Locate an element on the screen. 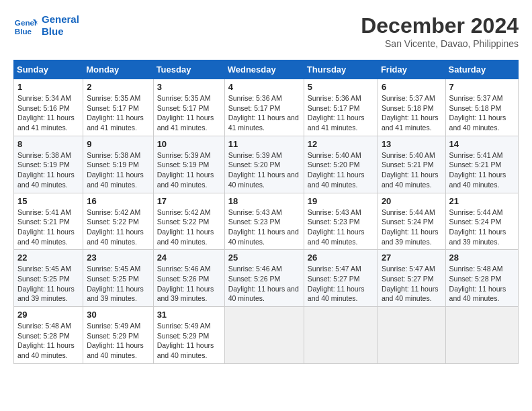 This screenshot has width=532, height=411. table-row: 21Sunrise: 5:44 AMSunset: 5:24 PMDayligh… is located at coordinates (482, 222).